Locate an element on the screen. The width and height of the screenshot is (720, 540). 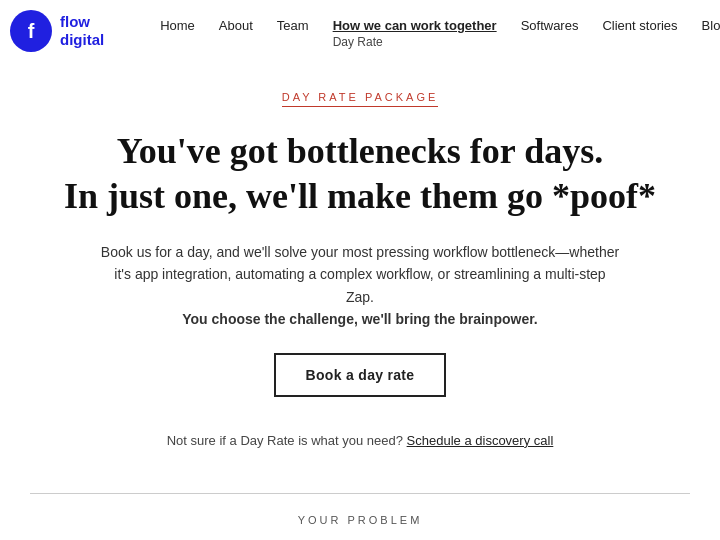
header: f flow digital Home About Team How we ca… is located at coordinates (360, 28).